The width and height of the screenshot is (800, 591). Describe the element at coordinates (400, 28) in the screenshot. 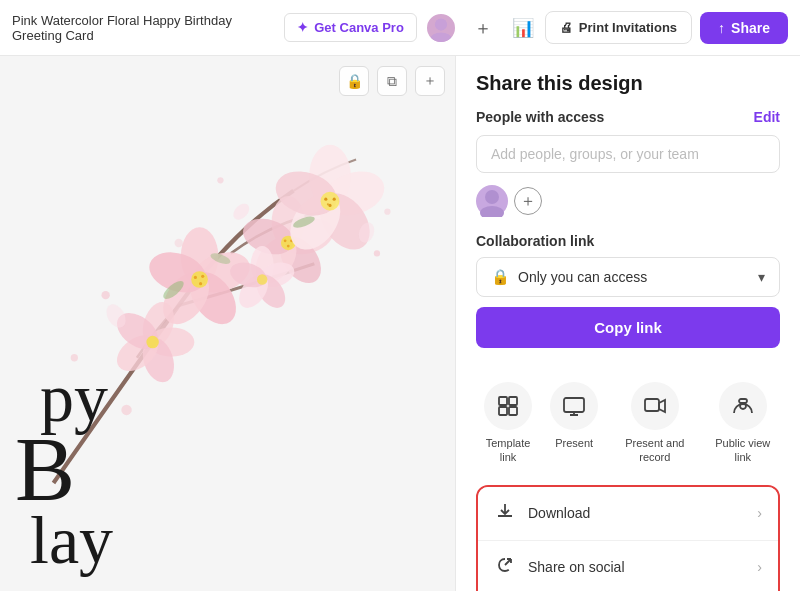

I see `topbar: Pink Watercolor Floral Happy Birthday Gr…` at that location.